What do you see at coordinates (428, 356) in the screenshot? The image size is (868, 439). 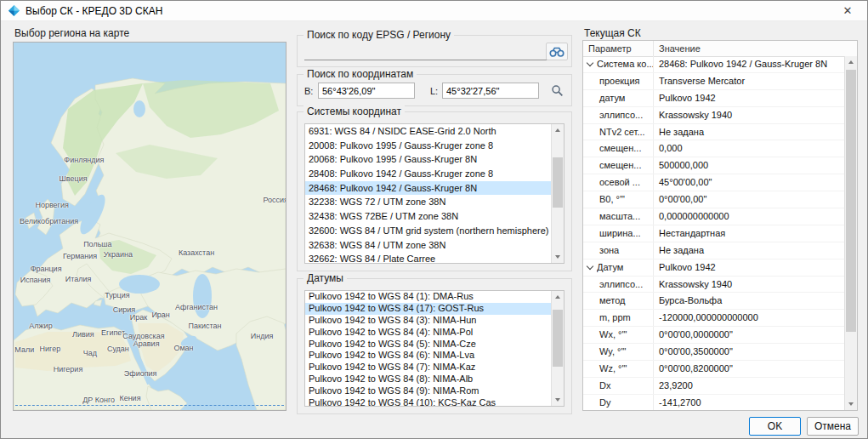 I see `list-item: Pulkovo 1942 to WGS 84 (6): NIMA-Lva` at bounding box center [428, 356].